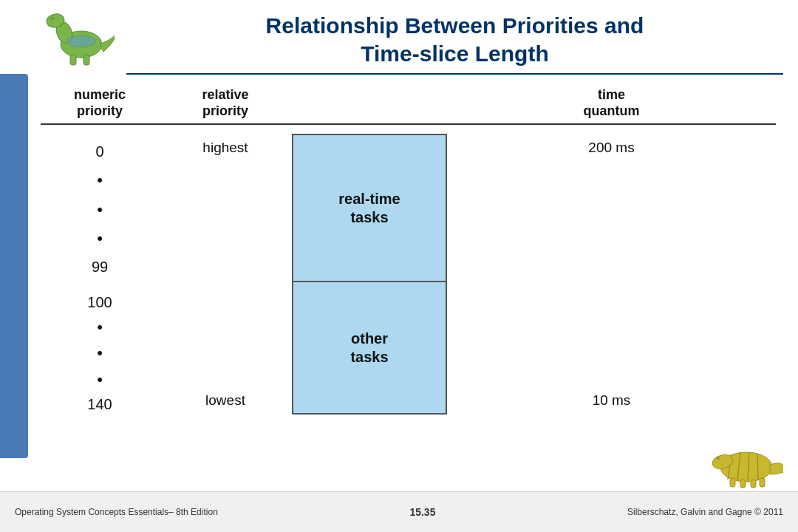 This screenshot has height=532, width=798. Describe the element at coordinates (455, 41) in the screenshot. I see `title-area: Relationship Between Priorities and Time…` at that location.